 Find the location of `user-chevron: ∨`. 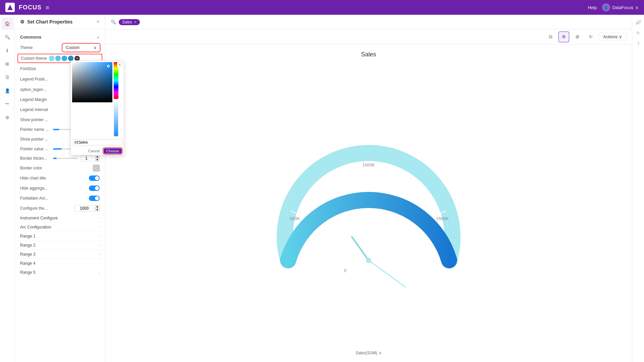

user-chevron: ∨ is located at coordinates (637, 7).